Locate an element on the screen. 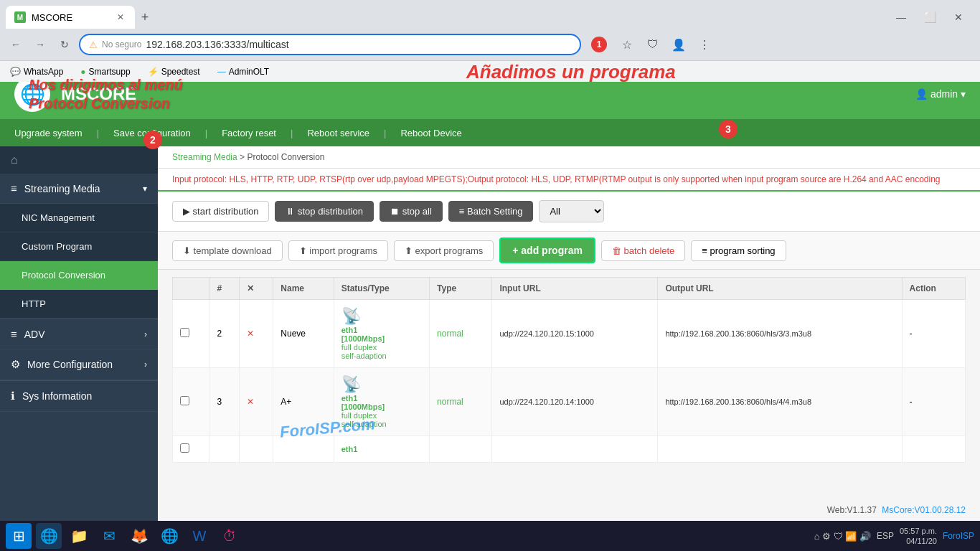  taskbar-mail: ✉ is located at coordinates (109, 536).